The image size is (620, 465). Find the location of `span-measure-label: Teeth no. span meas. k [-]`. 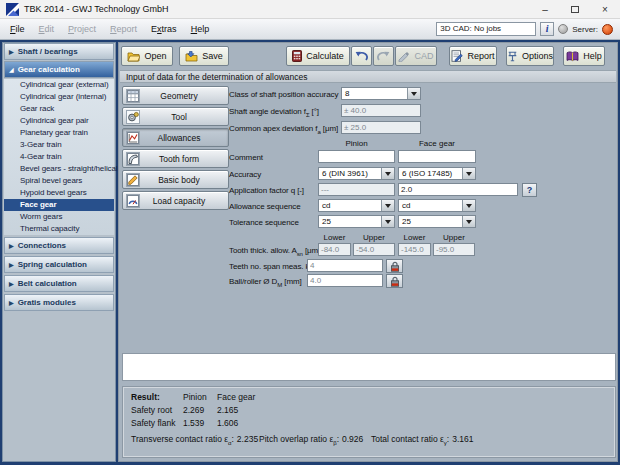

span-measure-label: Teeth no. span meas. k [-] is located at coordinates (274, 266).